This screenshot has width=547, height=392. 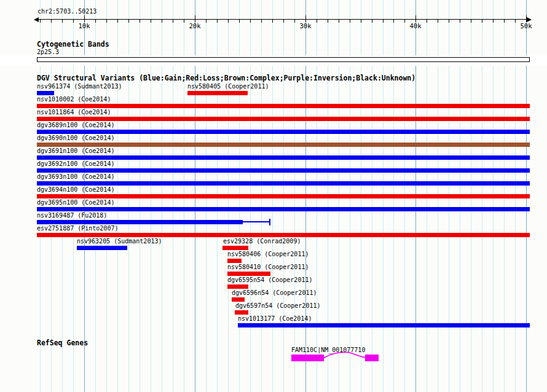 What do you see at coordinates (344, 355) in the screenshot?
I see `gene-intron-curve` at bounding box center [344, 355].